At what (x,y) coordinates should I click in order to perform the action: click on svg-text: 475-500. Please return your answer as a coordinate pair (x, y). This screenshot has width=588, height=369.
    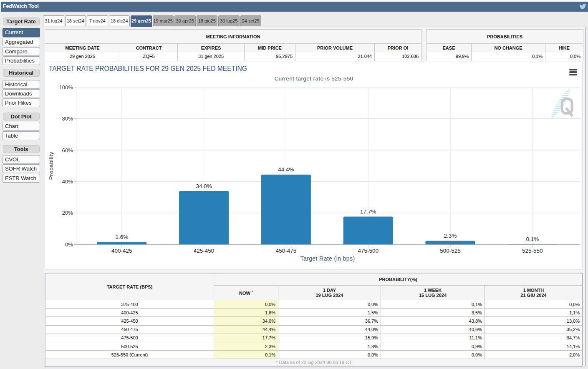
    Looking at the image, I should click on (368, 251).